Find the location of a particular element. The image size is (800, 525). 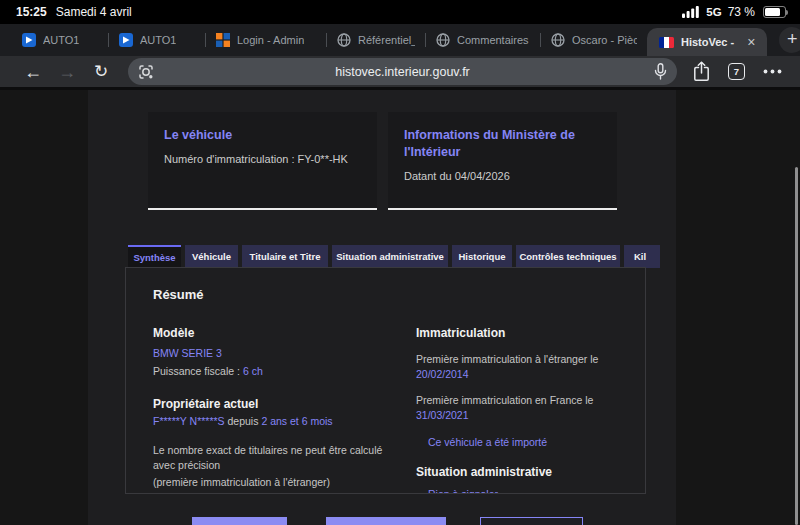

france-flag-icon is located at coordinates (666, 42).